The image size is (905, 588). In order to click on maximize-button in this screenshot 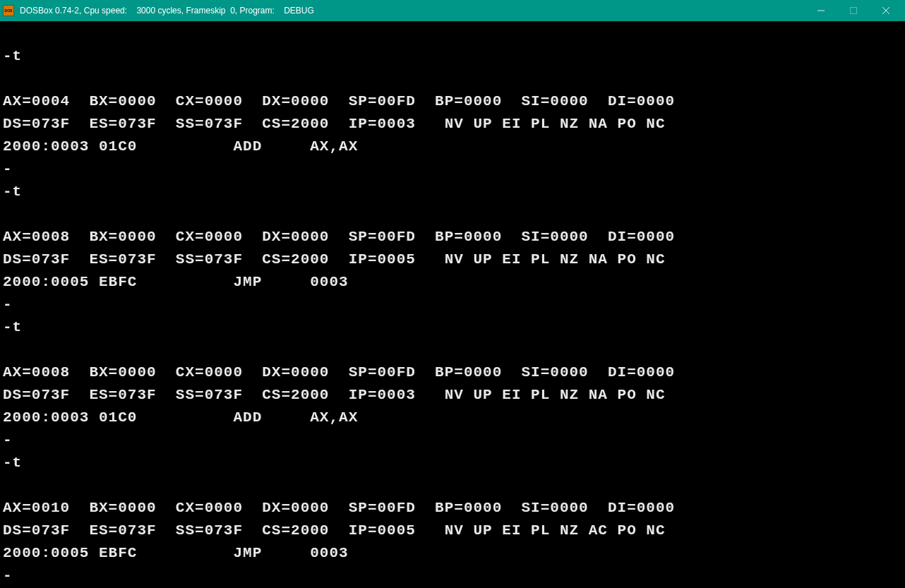, I will do `click(853, 11)`.